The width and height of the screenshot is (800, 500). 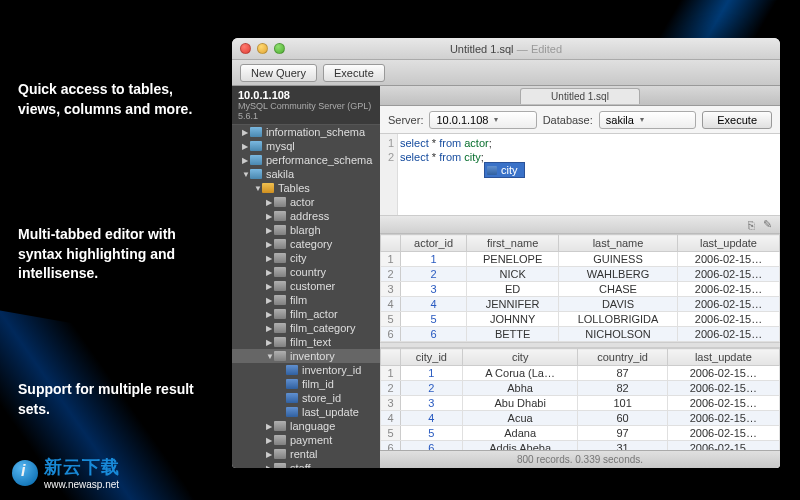 What do you see at coordinates (306, 356) in the screenshot?
I see `table-node-inventory: ▼inventory` at bounding box center [306, 356].